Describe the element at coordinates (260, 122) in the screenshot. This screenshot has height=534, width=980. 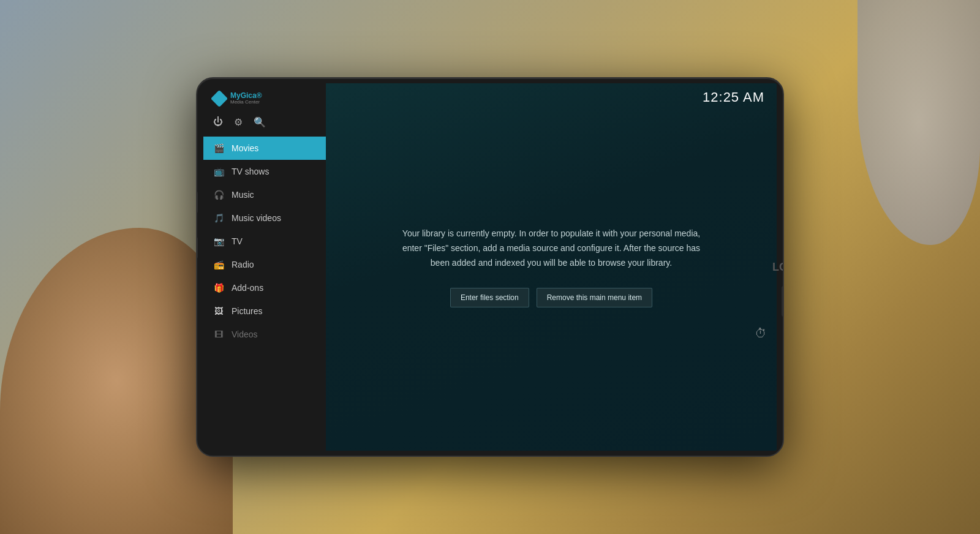
I see `search-icon: 🔍` at that location.